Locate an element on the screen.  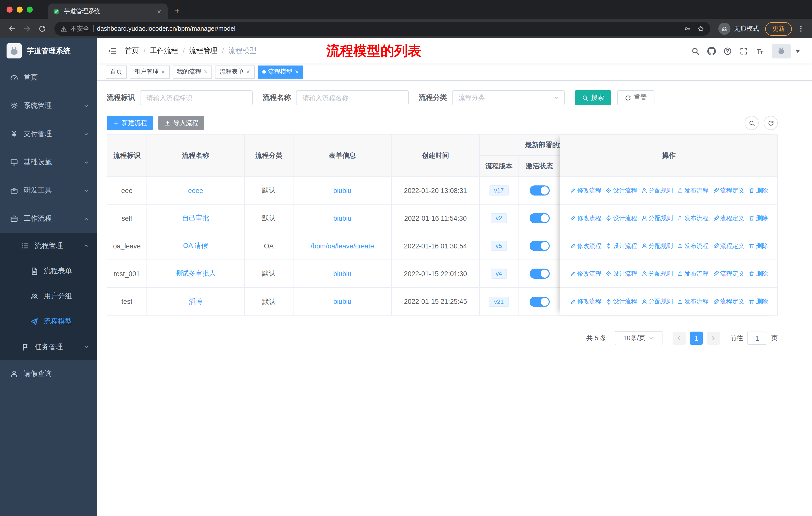
process-name-input is located at coordinates (352, 98).